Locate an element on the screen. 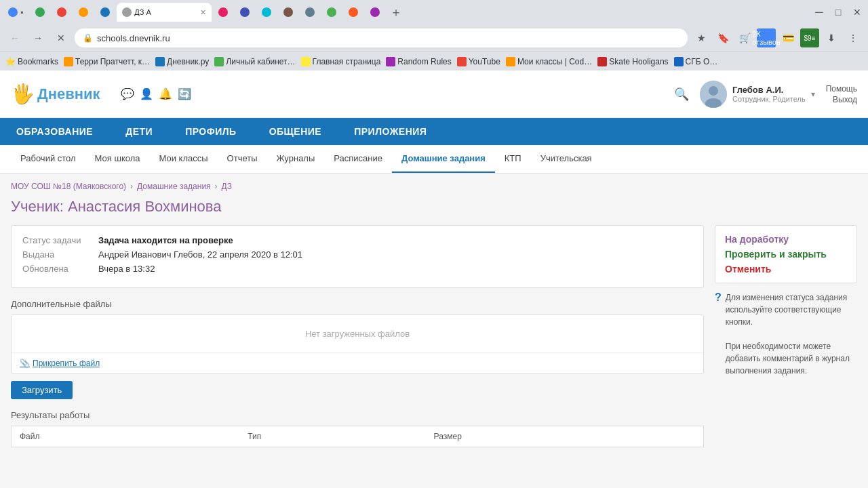 This screenshot has height=488, width=868. tab-bar: ▪ ДЗ А ✕ is located at coordinates (434, 12).